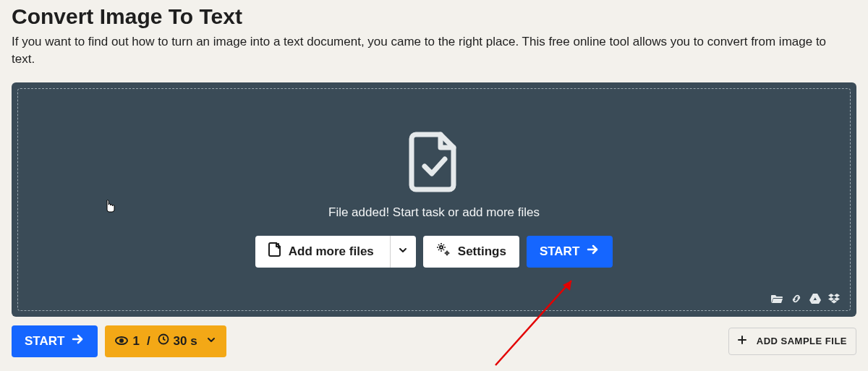  I want to click on clock-icon, so click(163, 341).